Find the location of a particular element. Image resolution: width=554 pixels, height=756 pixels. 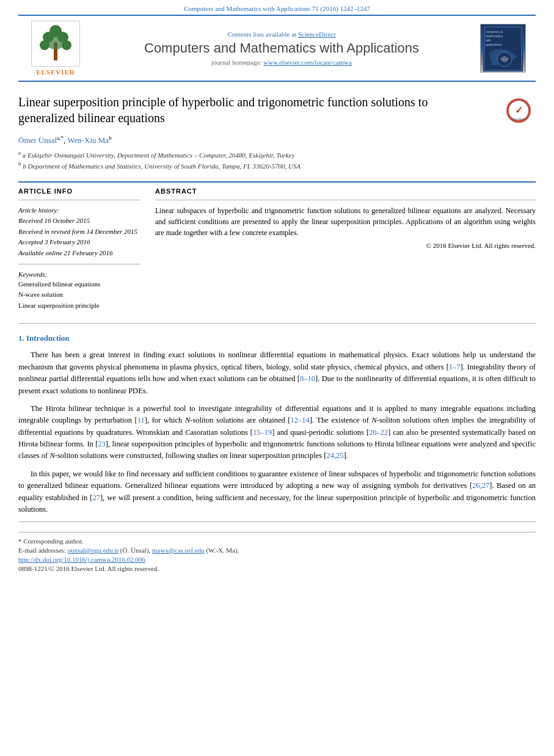

email1-name: (Ö. Ünsal), is located at coordinates (136, 550).